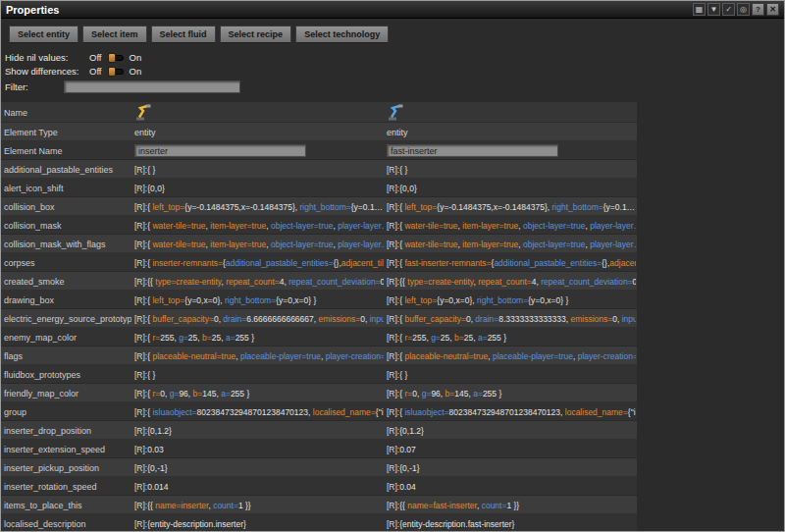 This screenshot has height=532, width=785. What do you see at coordinates (135, 57) in the screenshot?
I see `on-label: On` at bounding box center [135, 57].